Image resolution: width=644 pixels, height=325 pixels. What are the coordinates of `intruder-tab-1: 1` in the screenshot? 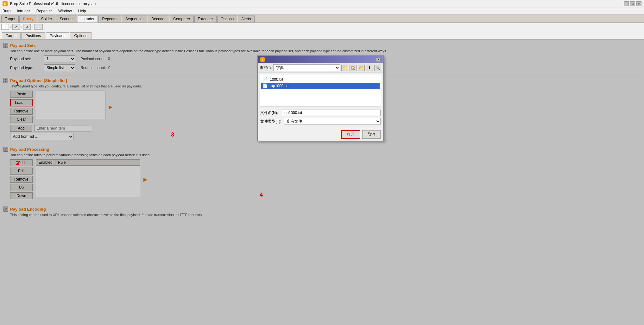 It's located at (5, 27).